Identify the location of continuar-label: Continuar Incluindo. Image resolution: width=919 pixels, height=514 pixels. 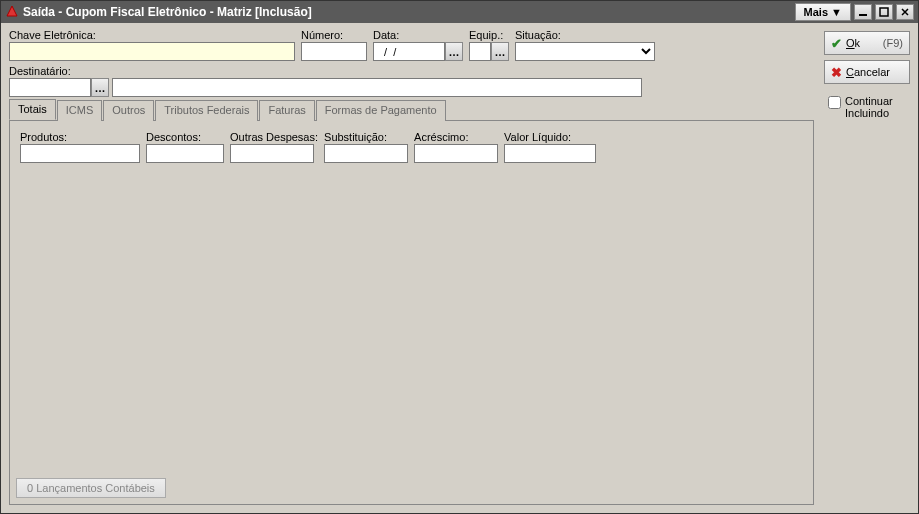
(878, 107).